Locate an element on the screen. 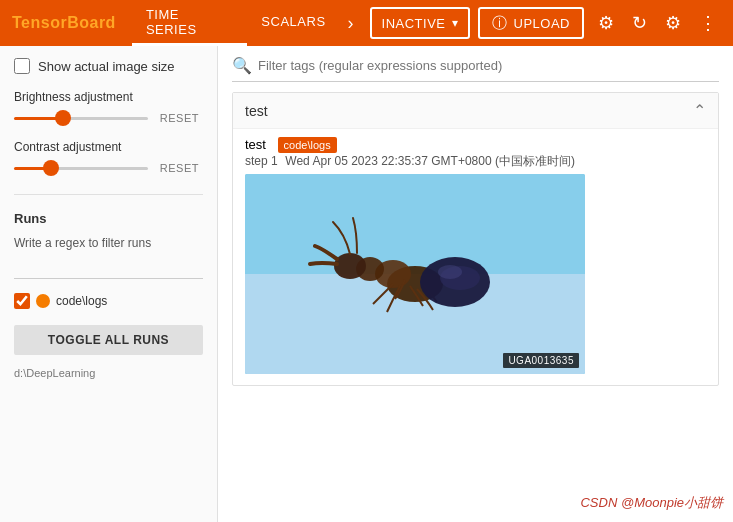  upload-button: ⓘ UPLOAD is located at coordinates (531, 23).